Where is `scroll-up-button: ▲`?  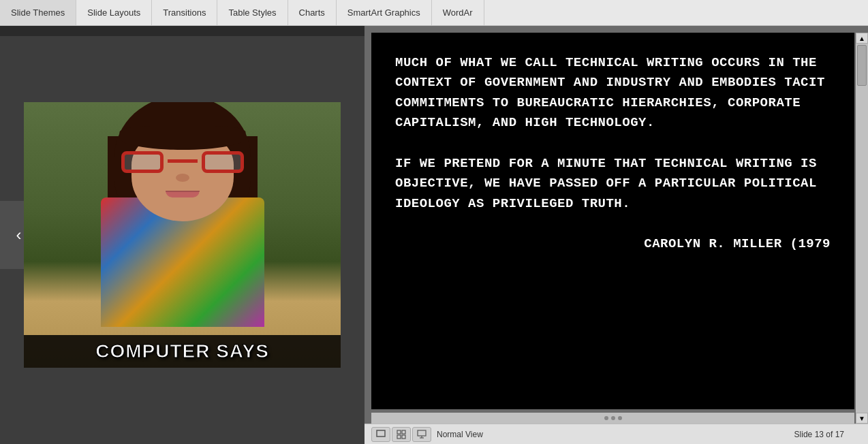
scroll-up-button: ▲ is located at coordinates (862, 38).